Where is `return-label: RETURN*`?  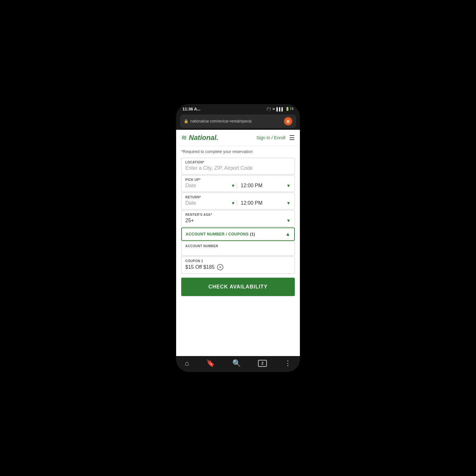 return-label: RETURN* is located at coordinates (238, 197).